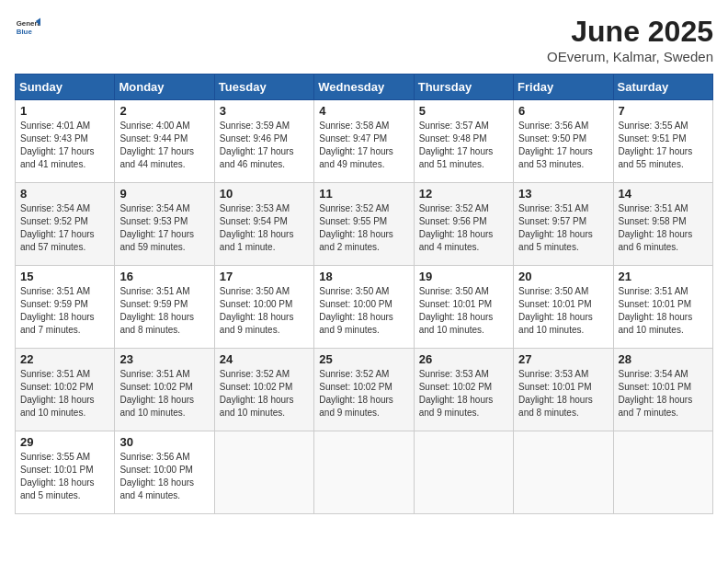  What do you see at coordinates (165, 473) in the screenshot?
I see `day-cell: 30Sunrise: 3:56 AM Sunset: 10:00 PM Dayl…` at bounding box center [165, 473].